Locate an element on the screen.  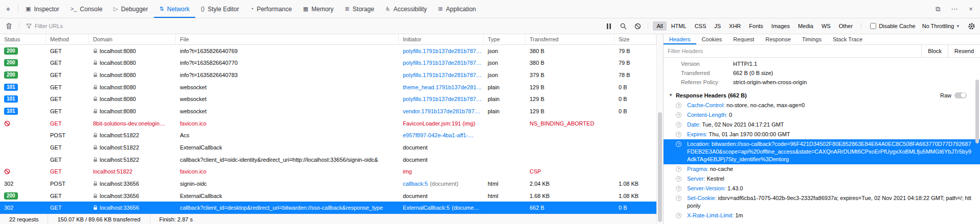
requests-scrollbar is located at coordinates (659, 129).